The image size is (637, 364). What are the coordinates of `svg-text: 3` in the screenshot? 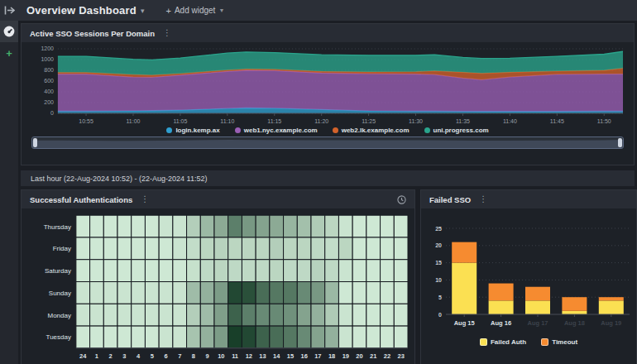 It's located at (124, 356).